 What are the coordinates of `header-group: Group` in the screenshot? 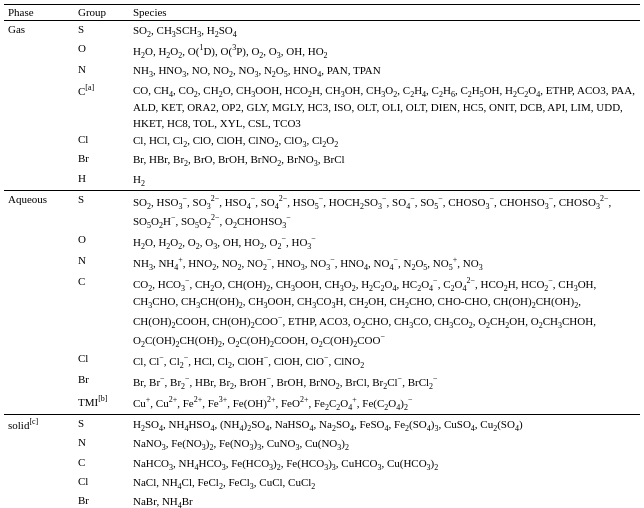 It's located at (102, 13).